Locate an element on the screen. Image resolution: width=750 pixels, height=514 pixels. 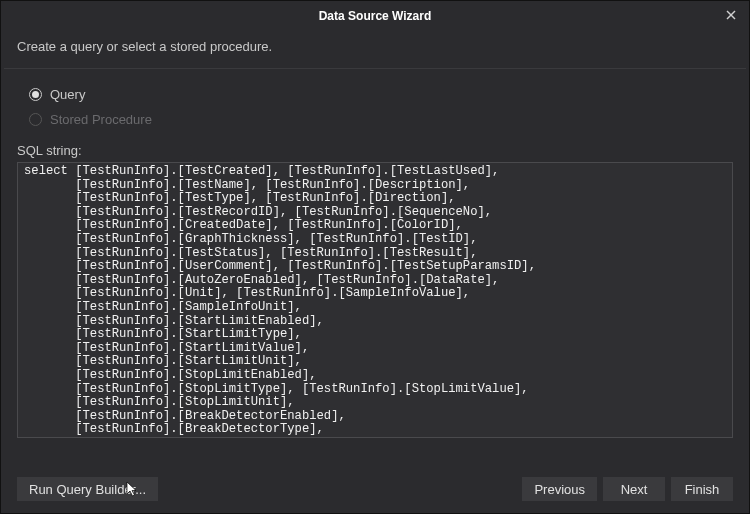
window-title: Data Source Wizard is located at coordinates (376, 16).